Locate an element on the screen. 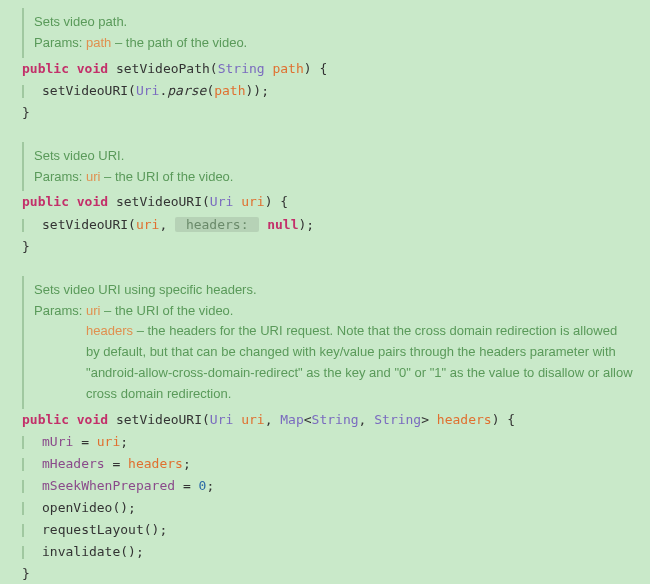 Image resolution: width=650 pixels, height=584 pixels. param-name: headers is located at coordinates (110, 330).